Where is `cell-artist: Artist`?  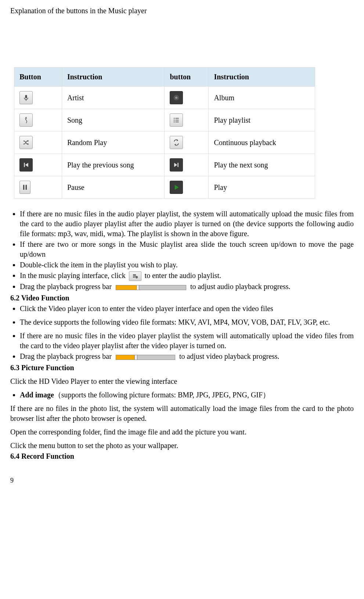 cell-artist: Artist is located at coordinates (113, 98).